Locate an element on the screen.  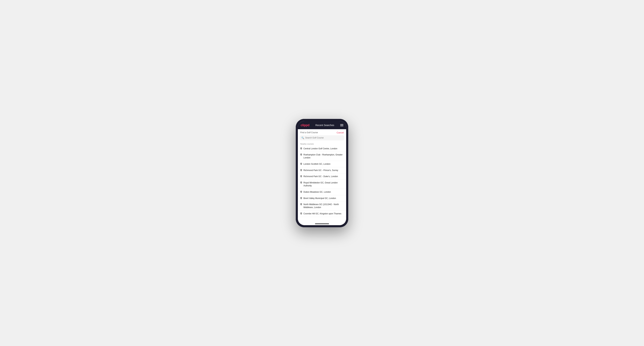
nearby-courses-label: Nearby courses is located at coordinates (322, 144).